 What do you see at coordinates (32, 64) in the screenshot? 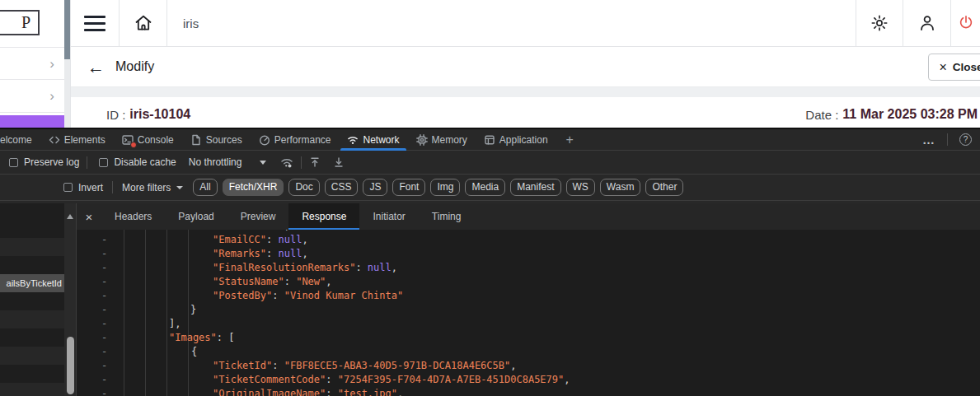
I see `app-sidebar: P › ›` at bounding box center [32, 64].